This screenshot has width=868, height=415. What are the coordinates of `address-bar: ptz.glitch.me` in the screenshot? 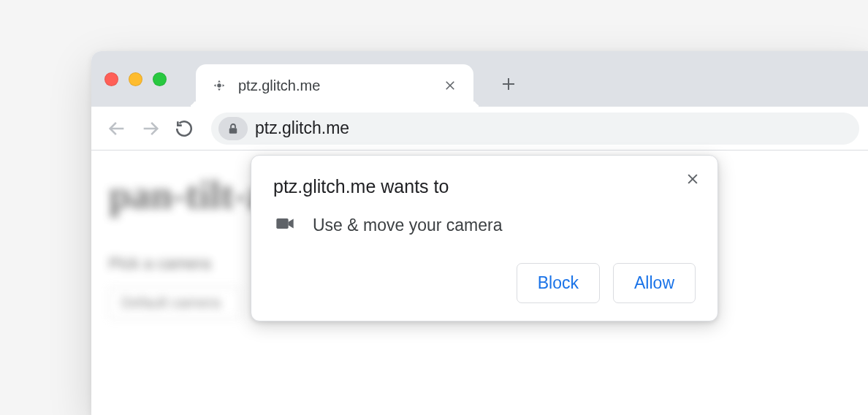 It's located at (535, 129).